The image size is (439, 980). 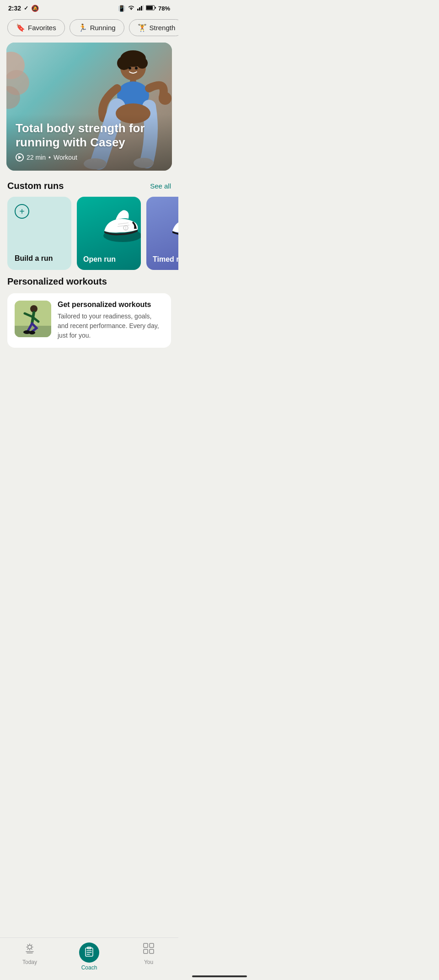 What do you see at coordinates (151, 8) in the screenshot?
I see `battery-icon` at bounding box center [151, 8].